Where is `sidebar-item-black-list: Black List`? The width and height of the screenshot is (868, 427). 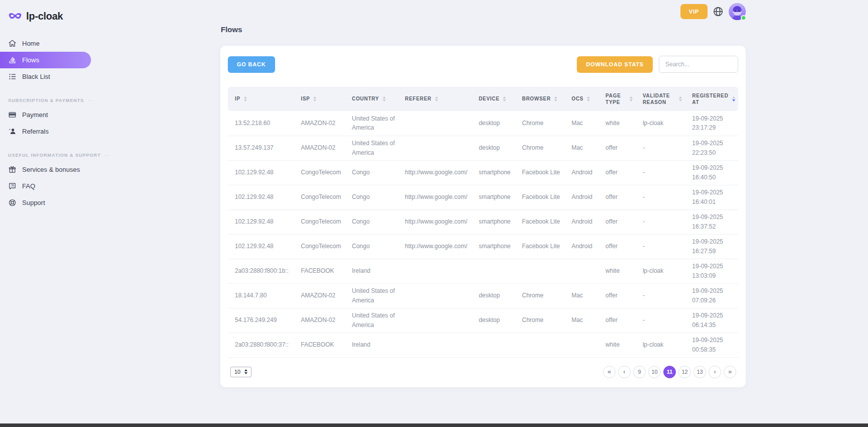 sidebar-item-black-list: Black List is located at coordinates (45, 76).